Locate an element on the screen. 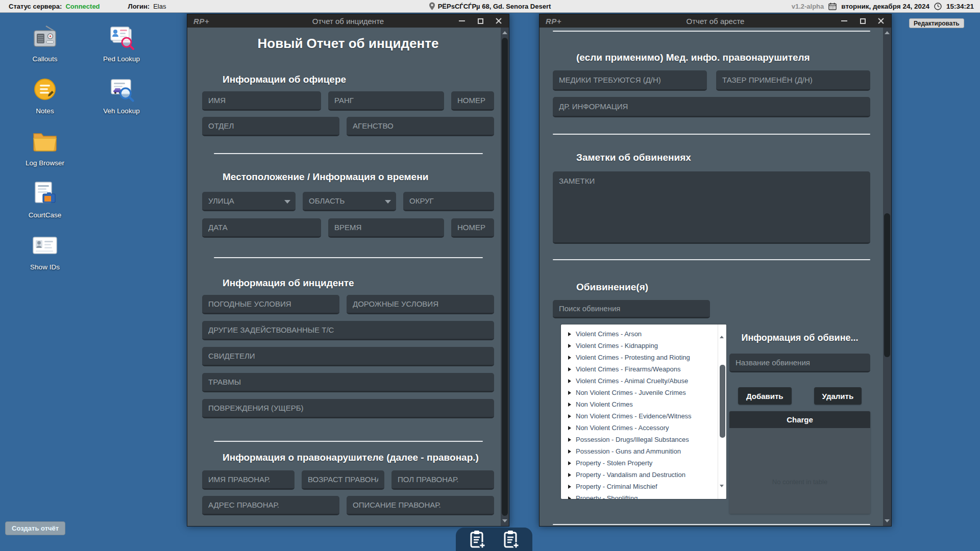  charge-category-row: Property - Stolen Property is located at coordinates (644, 463).